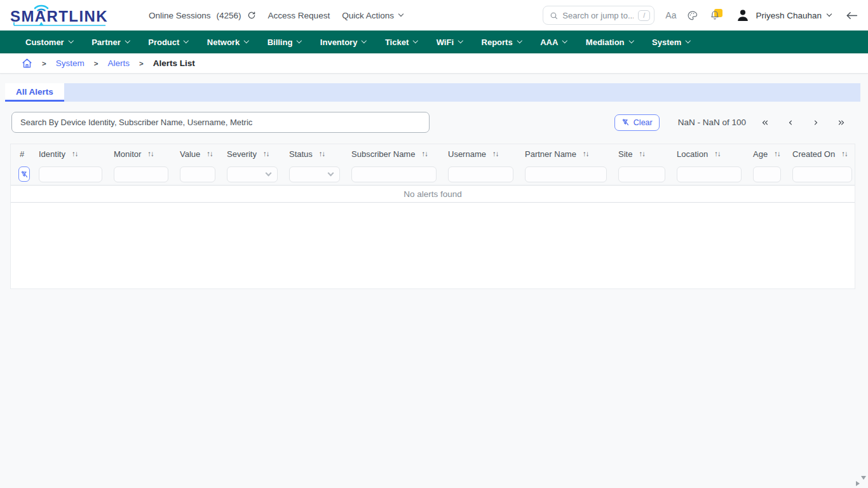 The height and width of the screenshot is (488, 868). Describe the element at coordinates (194, 154) in the screenshot. I see `column-header-value: Value↑↓` at that location.